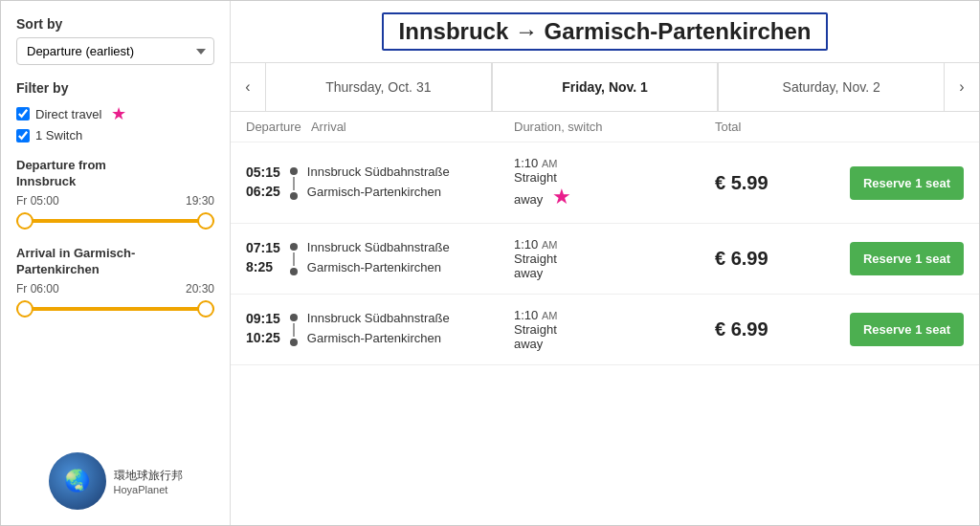 This screenshot has height=526, width=980. What do you see at coordinates (115, 52) in the screenshot?
I see `sort-select: Departure (earliest)PriceDuration` at bounding box center [115, 52].